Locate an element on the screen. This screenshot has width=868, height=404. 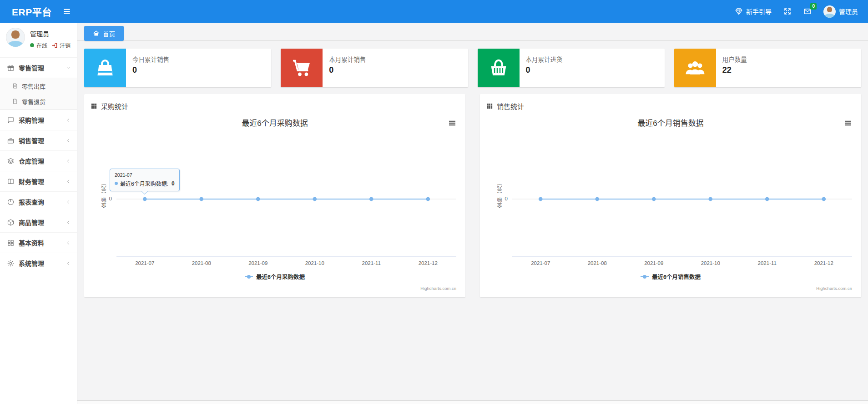
tooltip-date: 2021-07 is located at coordinates (145, 175).